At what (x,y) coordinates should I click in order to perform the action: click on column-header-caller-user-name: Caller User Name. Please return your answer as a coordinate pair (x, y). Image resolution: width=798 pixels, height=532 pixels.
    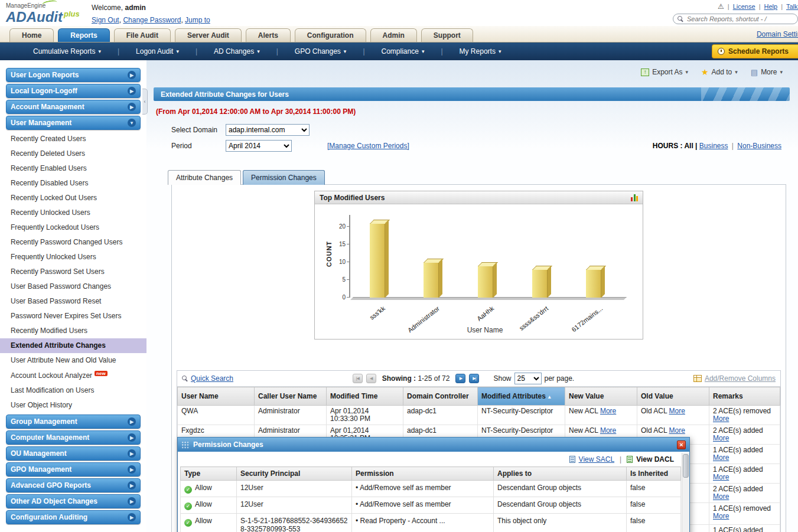
    Looking at the image, I should click on (291, 397).